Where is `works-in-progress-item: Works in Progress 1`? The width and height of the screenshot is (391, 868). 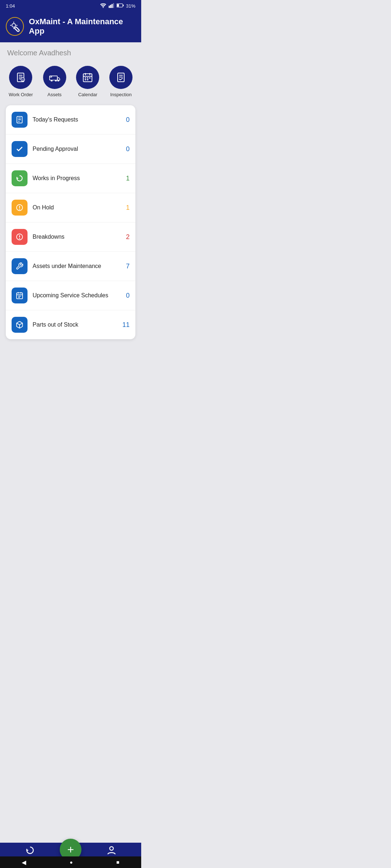 works-in-progress-item: Works in Progress 1 is located at coordinates (71, 179).